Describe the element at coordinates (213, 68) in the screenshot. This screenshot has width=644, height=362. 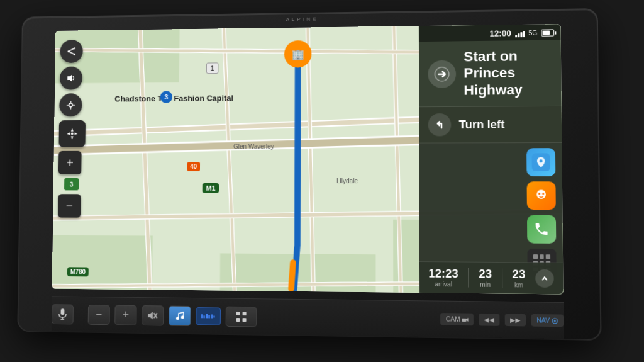
I see `highway-badge-1: 1` at that location.